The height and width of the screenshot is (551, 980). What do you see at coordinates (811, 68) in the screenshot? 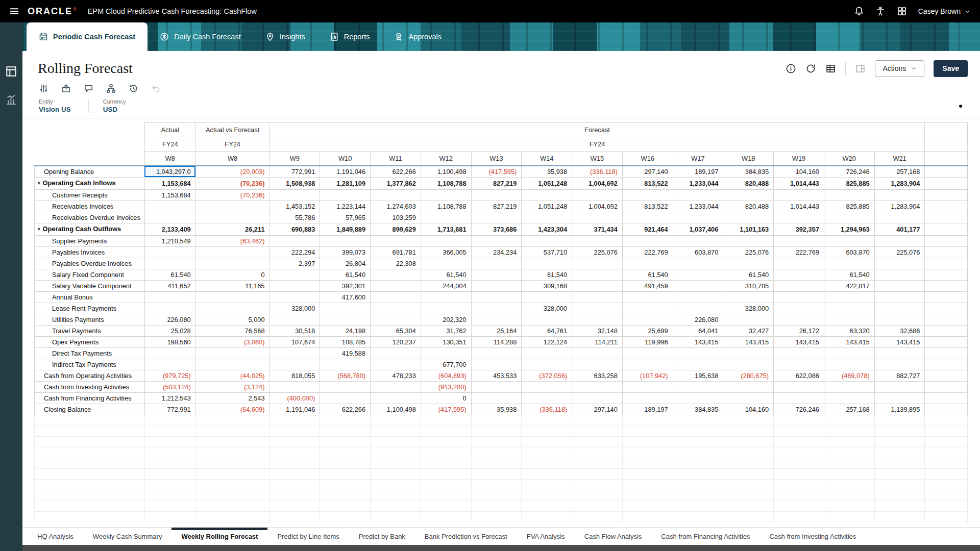
I see `refresh-icon` at bounding box center [811, 68].